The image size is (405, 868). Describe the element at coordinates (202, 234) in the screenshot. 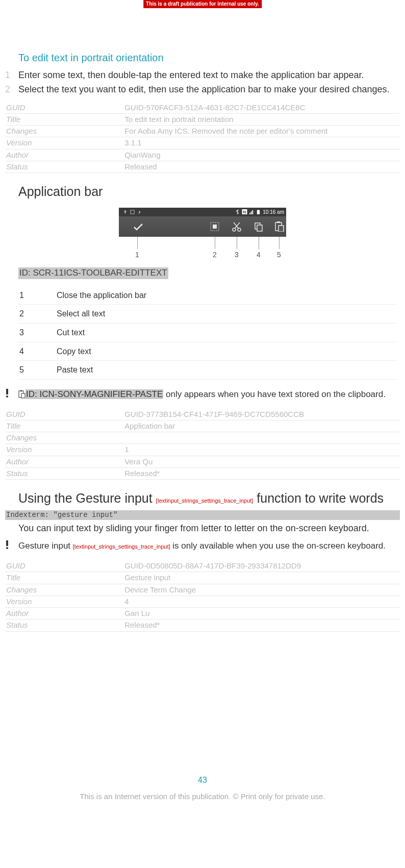

I see `app-bar-screenshot: N 10:16 am 1 2` at that location.